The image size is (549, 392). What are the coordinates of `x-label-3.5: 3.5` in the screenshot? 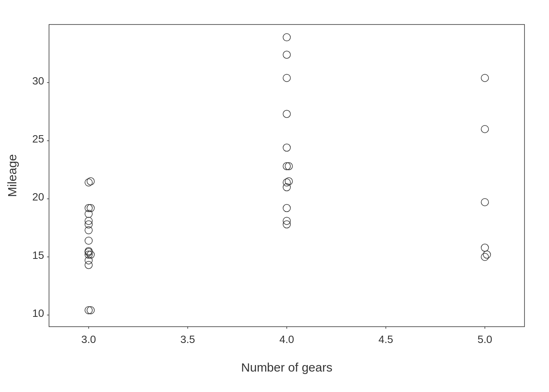 It's located at (187, 339).